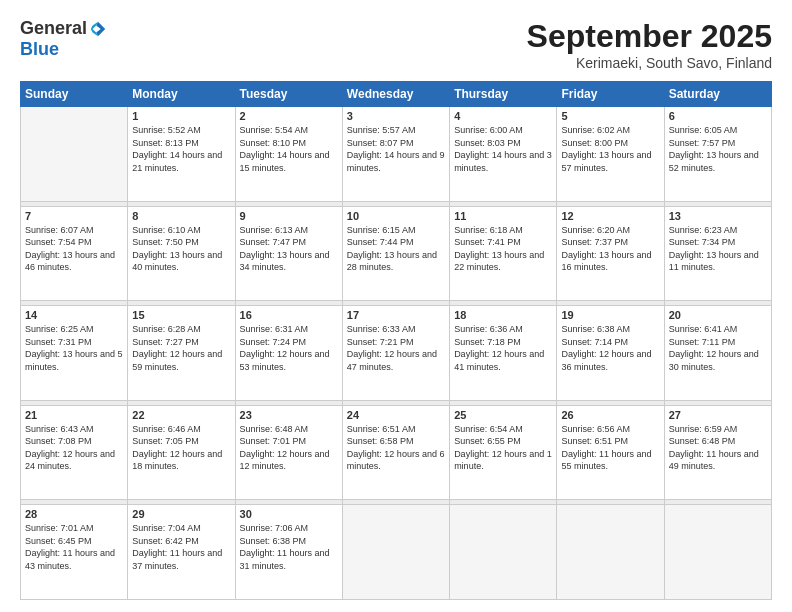 The height and width of the screenshot is (612, 792). What do you see at coordinates (504, 154) in the screenshot?
I see `day-cell: 4Sunrise: 6:00 AMSunset: 8:03 PMDaylight…` at bounding box center [504, 154].